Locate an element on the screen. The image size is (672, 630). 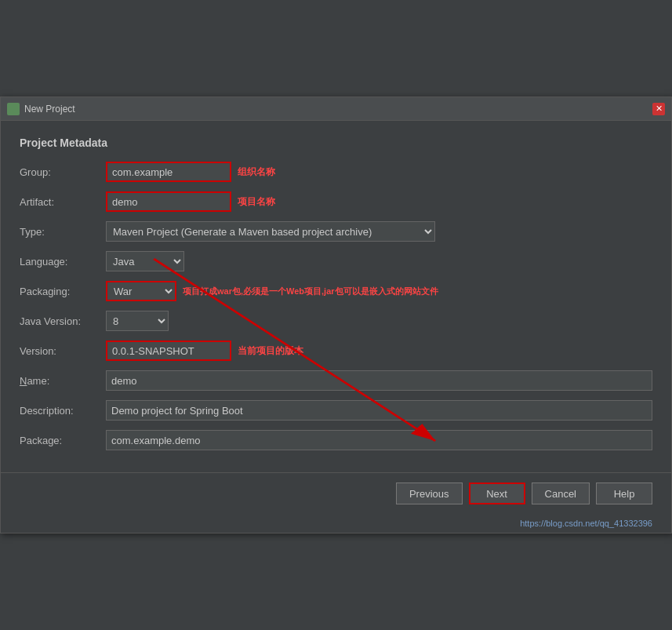
name-row: Name: is located at coordinates (336, 381).